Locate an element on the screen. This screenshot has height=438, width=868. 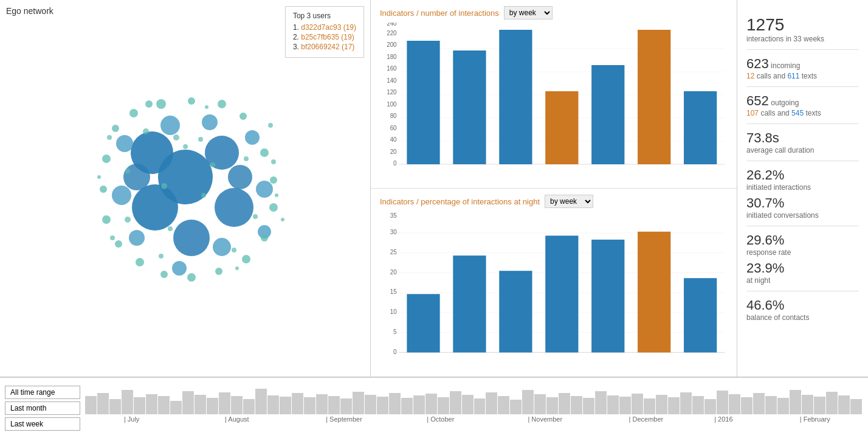
label-august: | August is located at coordinates (237, 419).